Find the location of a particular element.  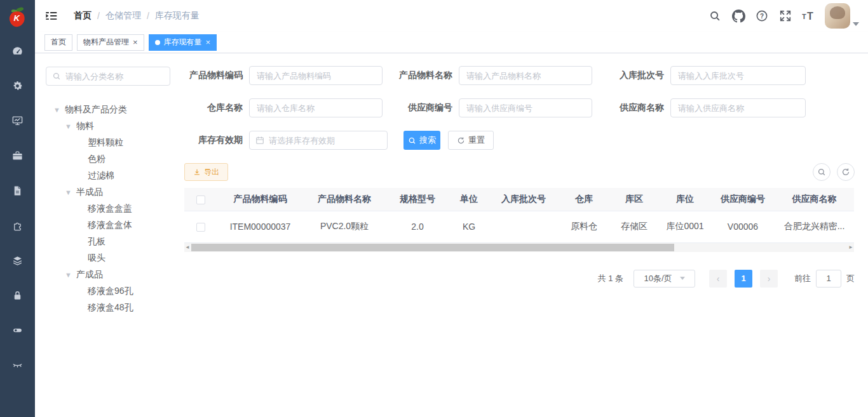

dashboard-icon is located at coordinates (18, 51).